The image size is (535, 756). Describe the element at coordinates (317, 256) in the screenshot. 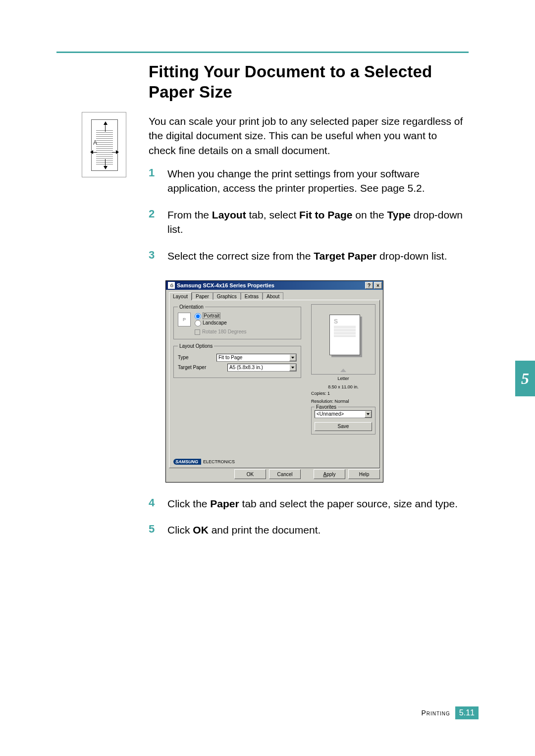

I see `step-body: Select the correct size from the Target …` at that location.